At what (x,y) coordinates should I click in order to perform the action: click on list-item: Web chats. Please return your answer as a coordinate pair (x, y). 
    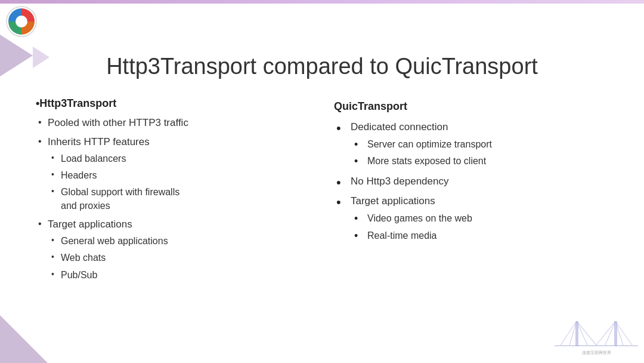
    Looking at the image, I should click on (179, 258).